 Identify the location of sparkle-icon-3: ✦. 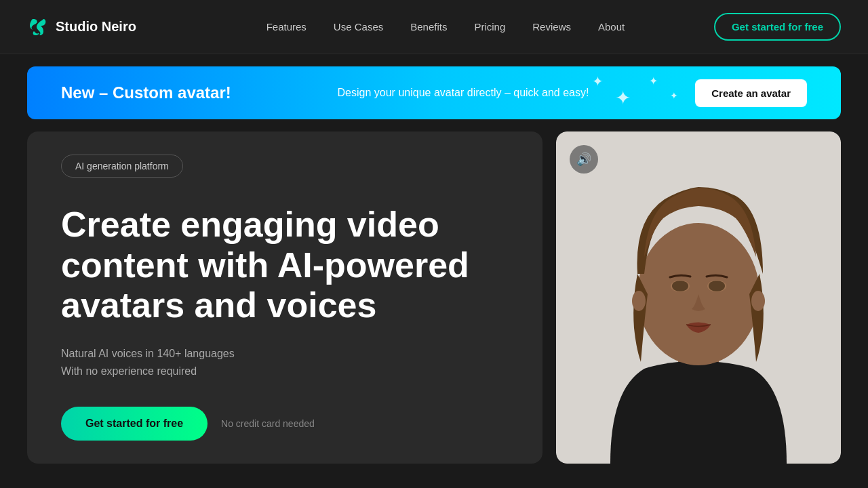
(654, 81).